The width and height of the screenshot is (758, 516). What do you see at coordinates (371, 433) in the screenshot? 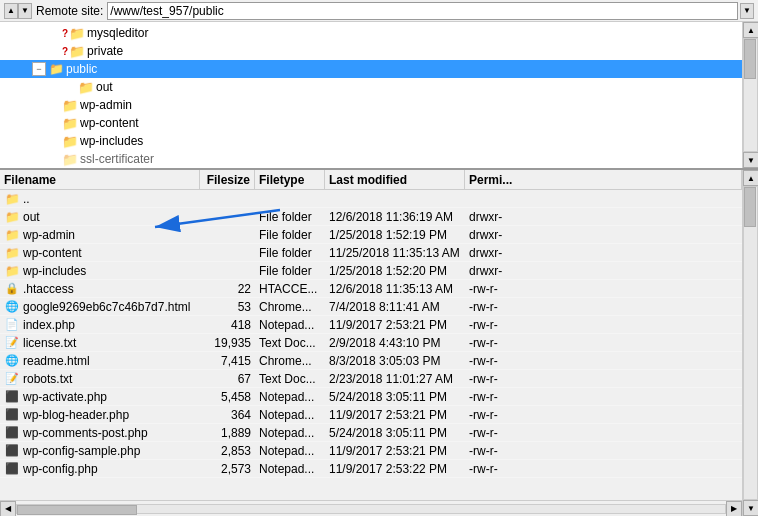
I see `file-row-wp-comments-post: ⬛ wp-comments-post.php 1,889 Notepad... …` at bounding box center [371, 433].